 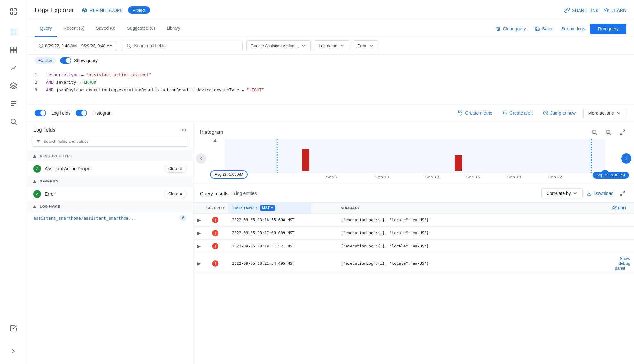 What do you see at coordinates (46, 29) in the screenshot?
I see `tab-query: Query` at bounding box center [46, 29].